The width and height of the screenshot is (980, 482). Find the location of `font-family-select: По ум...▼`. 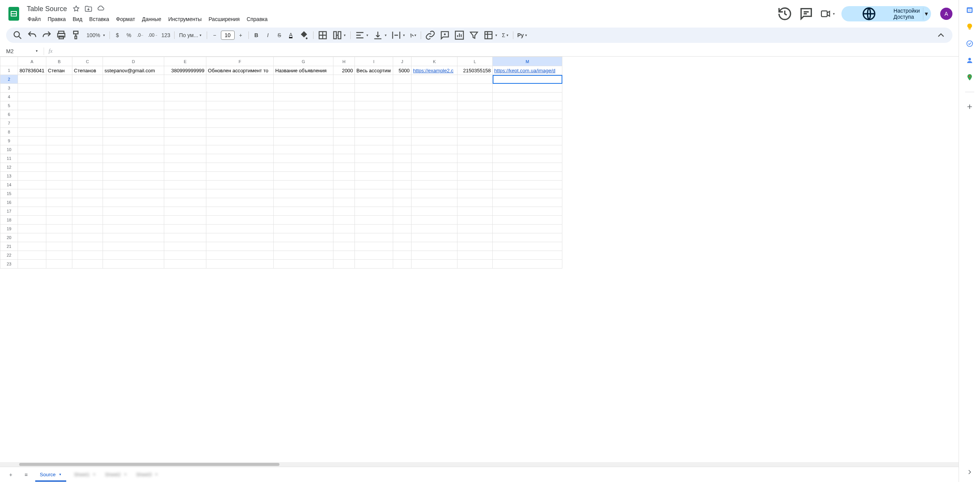

font-family-select: По ум...▼ is located at coordinates (191, 35).